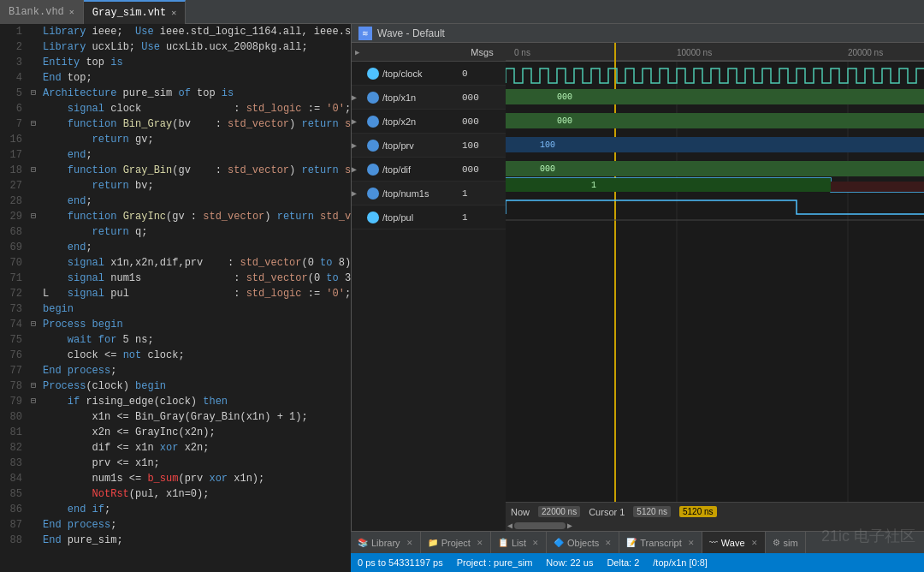  Describe the element at coordinates (429, 146) in the screenshot. I see `signal-row-3: ▶/top/prv100` at that location.